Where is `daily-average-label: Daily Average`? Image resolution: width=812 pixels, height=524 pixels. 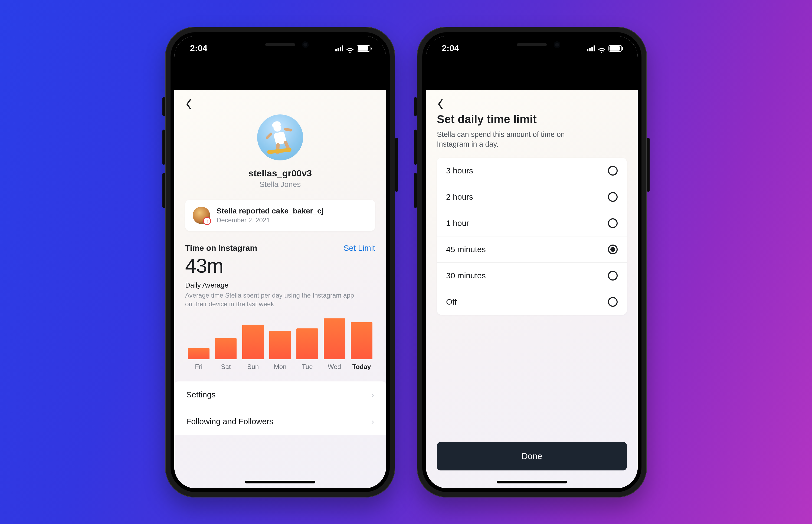
daily-average-label: Daily Average is located at coordinates (280, 285).